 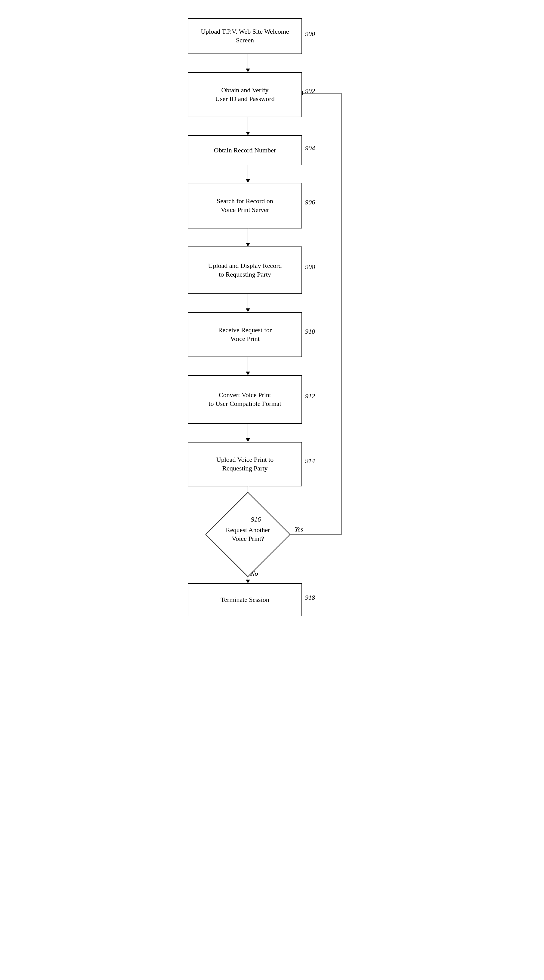 What do you see at coordinates (245, 36) in the screenshot?
I see `node-900: Upload T.P.V. Web Site Welcome Screen` at bounding box center [245, 36].